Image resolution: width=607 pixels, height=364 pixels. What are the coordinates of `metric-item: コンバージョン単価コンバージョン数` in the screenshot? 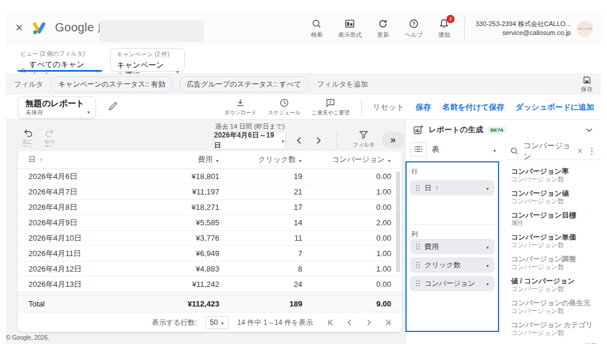 It's located at (554, 241).